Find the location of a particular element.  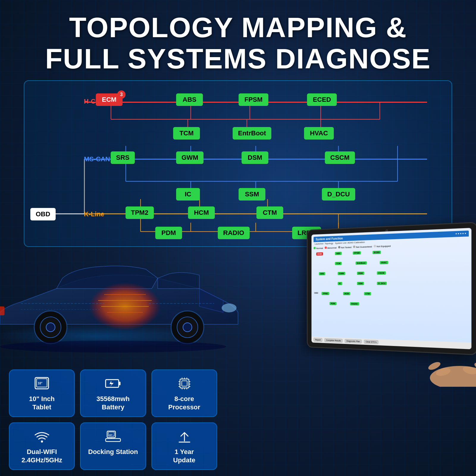

obd-node: OBD is located at coordinates (43, 214).